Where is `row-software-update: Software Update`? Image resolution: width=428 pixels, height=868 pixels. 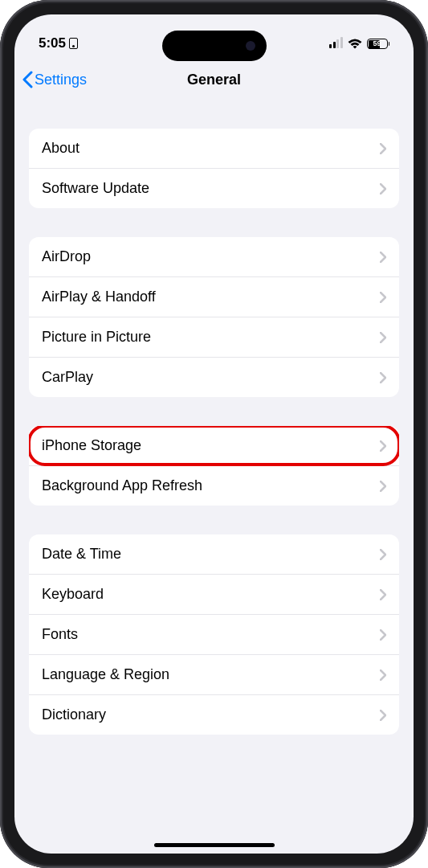 row-software-update: Software Update is located at coordinates (214, 188).